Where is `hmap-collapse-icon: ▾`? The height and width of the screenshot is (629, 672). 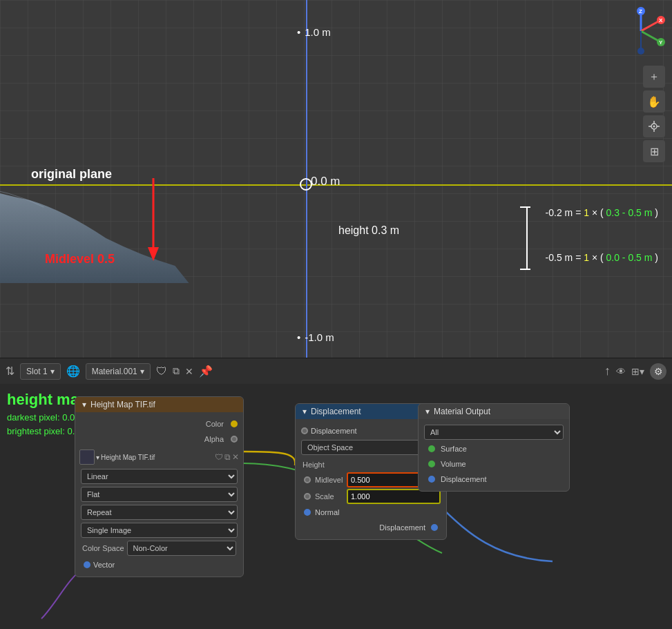 hmap-collapse-icon: ▾ is located at coordinates (84, 405).